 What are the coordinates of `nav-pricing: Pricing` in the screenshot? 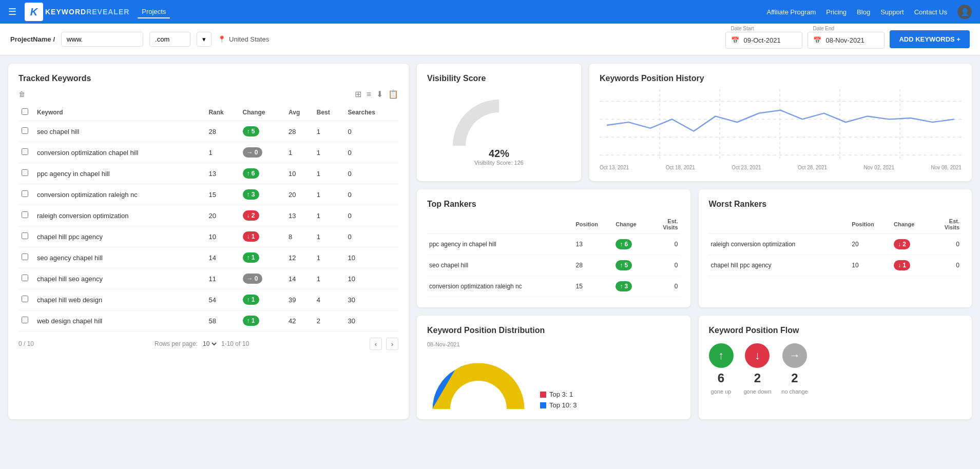 It's located at (836, 12).